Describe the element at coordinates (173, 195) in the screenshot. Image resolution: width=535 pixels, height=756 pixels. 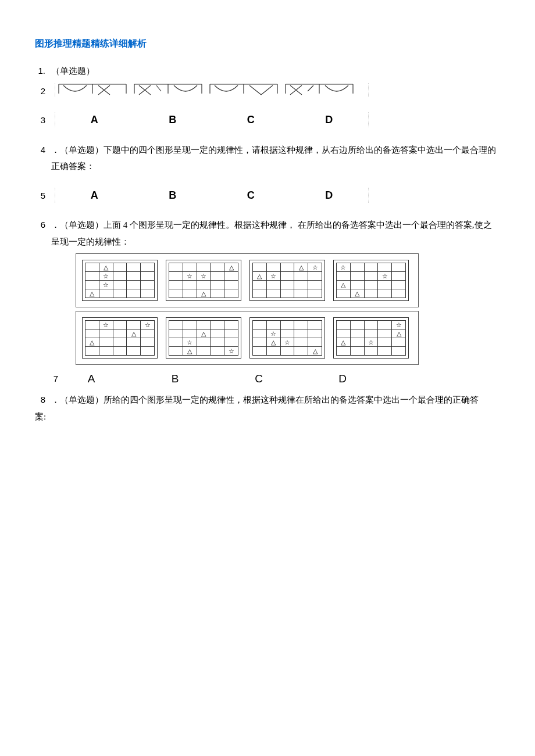
I see `option-b-5: B` at that location.